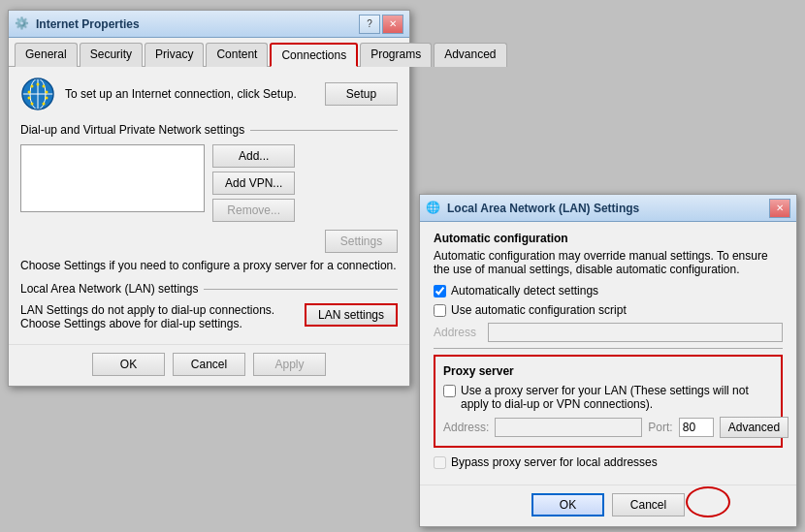 The height and width of the screenshot is (532, 805). What do you see at coordinates (393, 24) in the screenshot?
I see `close-button: ✕` at bounding box center [393, 24].